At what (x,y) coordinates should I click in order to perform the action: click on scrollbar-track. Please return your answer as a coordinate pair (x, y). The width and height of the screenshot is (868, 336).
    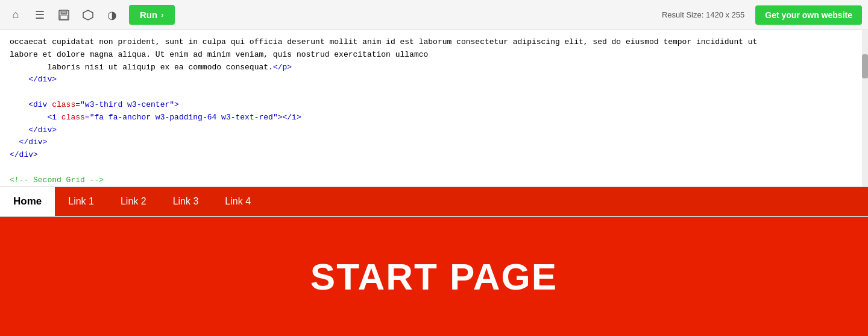
    Looking at the image, I should click on (865, 109).